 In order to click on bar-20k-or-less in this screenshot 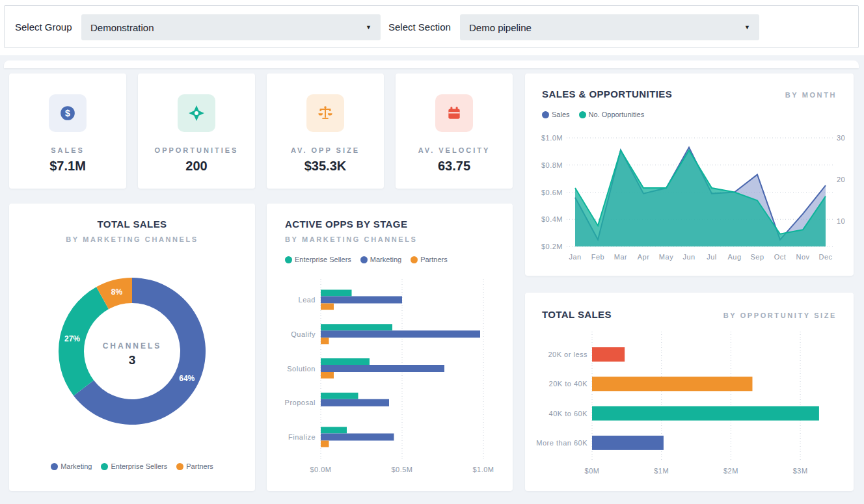, I will do `click(608, 354)`.